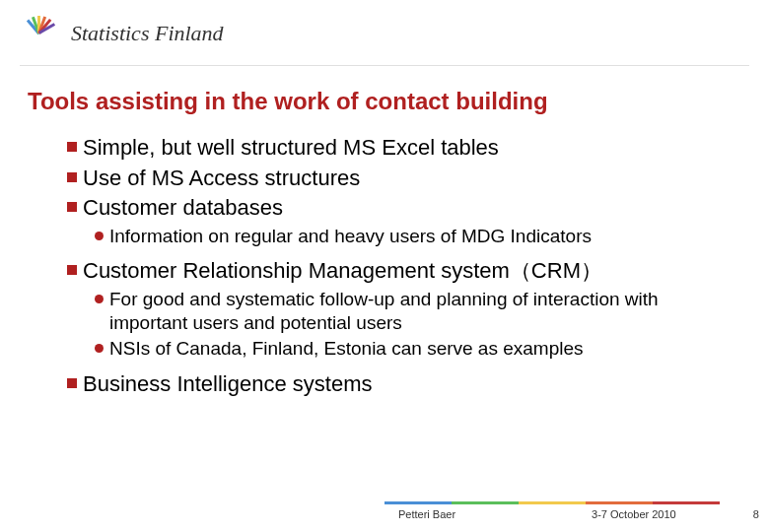  Describe the element at coordinates (398, 208) in the screenshot. I see `bullet-item: Customer databases` at that location.